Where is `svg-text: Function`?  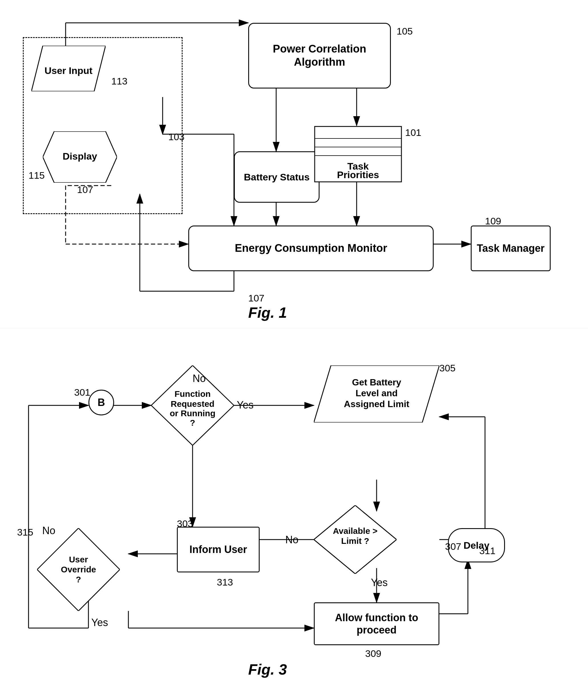
svg-text: Function is located at coordinates (193, 394).